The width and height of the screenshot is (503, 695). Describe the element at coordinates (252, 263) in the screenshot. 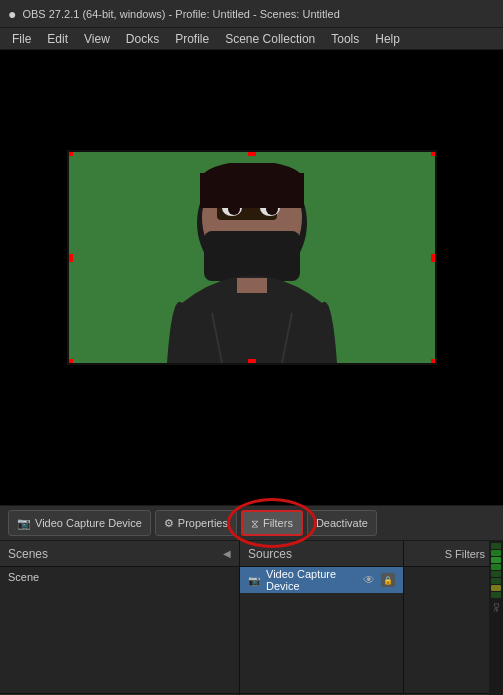

I see `person-silhouette` at that location.